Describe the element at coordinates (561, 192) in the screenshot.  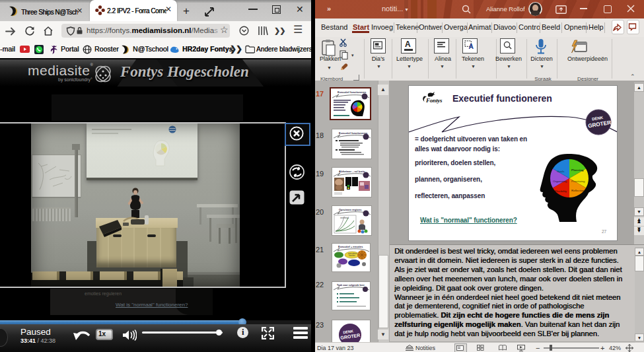
I see `svg-text: Flexibility` at that location.